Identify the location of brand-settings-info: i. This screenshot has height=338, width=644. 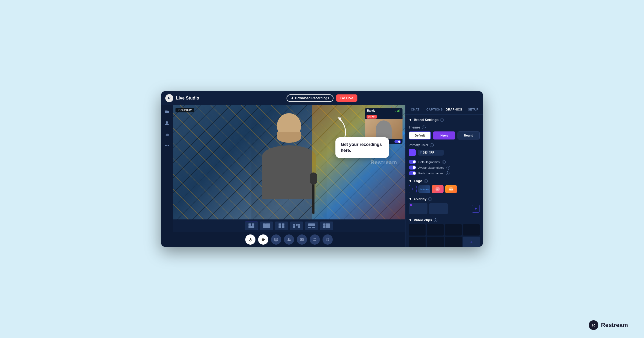
(442, 120).